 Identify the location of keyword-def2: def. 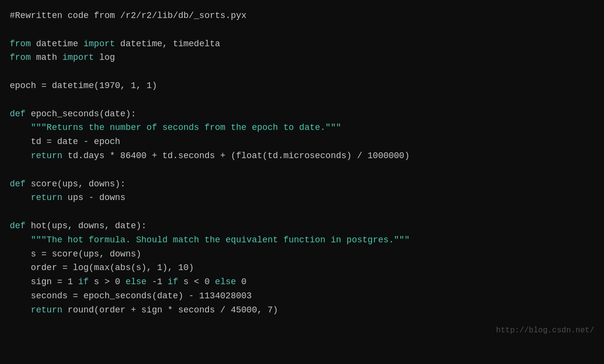
(18, 184).